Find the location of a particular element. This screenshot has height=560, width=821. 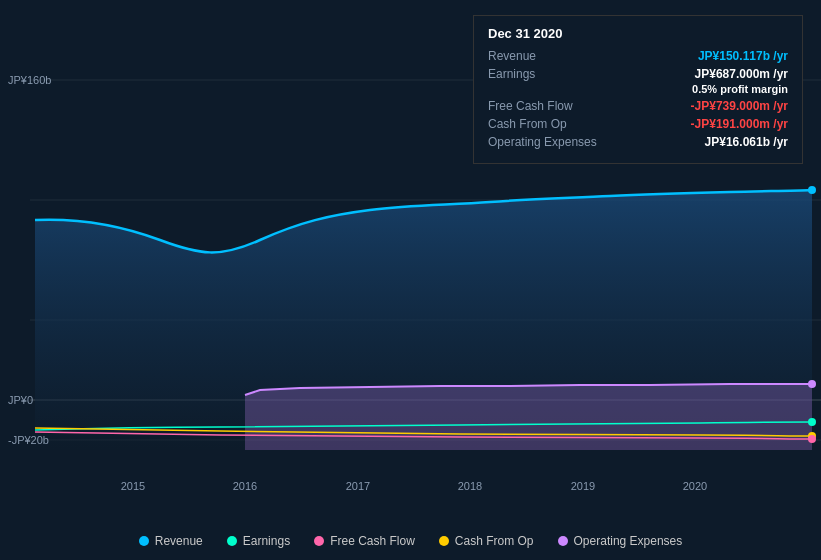

tooltip-earnings-row: Earnings JP¥687.000m /yr is located at coordinates (638, 74).